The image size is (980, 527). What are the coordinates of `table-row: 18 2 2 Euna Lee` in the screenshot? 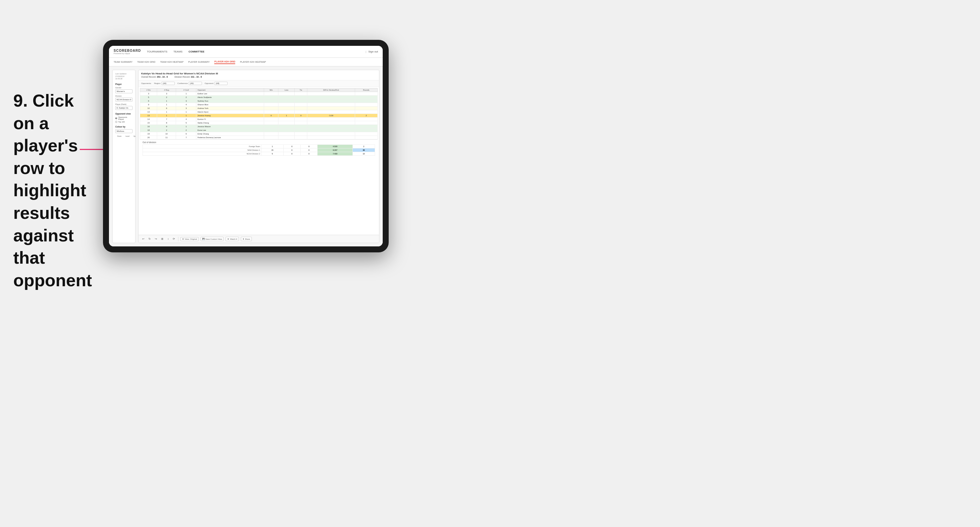 It's located at (259, 130).